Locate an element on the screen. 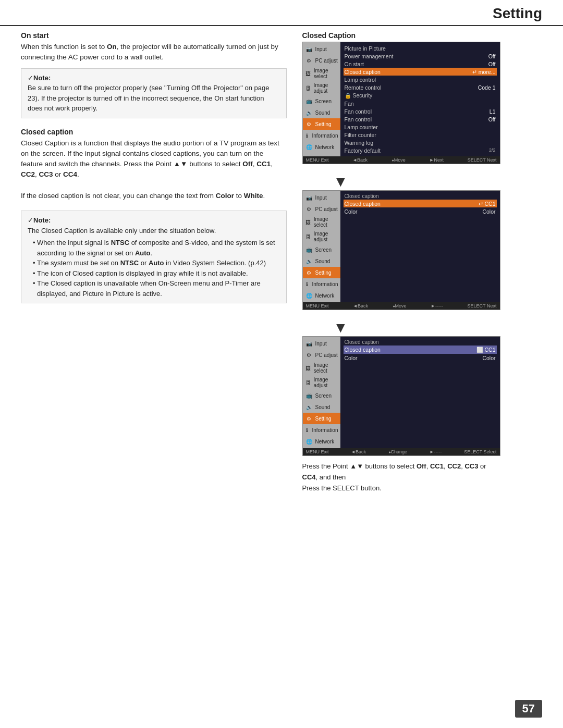 Image resolution: width=563 pixels, height=728 pixels. menu-content-1: Picture in Picture Power managementOff O… is located at coordinates (420, 99).